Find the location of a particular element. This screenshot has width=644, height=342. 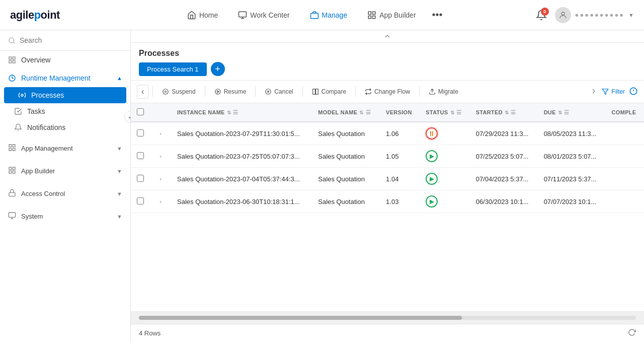

status-warning-icon: ⏸ is located at coordinates (432, 133).